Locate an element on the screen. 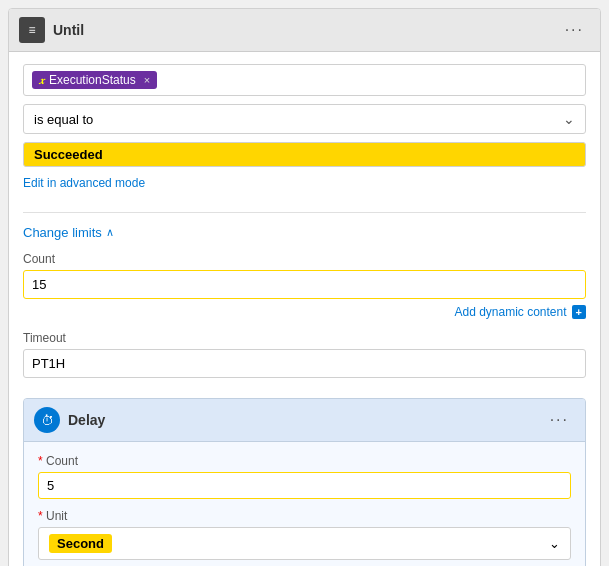  count-field-group: Count is located at coordinates (304, 278).